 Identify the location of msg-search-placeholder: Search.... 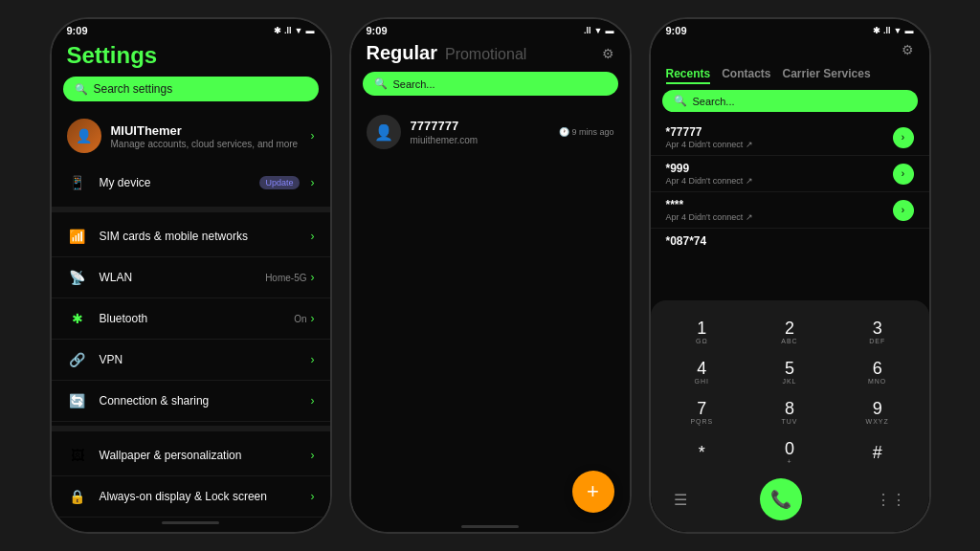
(414, 84).